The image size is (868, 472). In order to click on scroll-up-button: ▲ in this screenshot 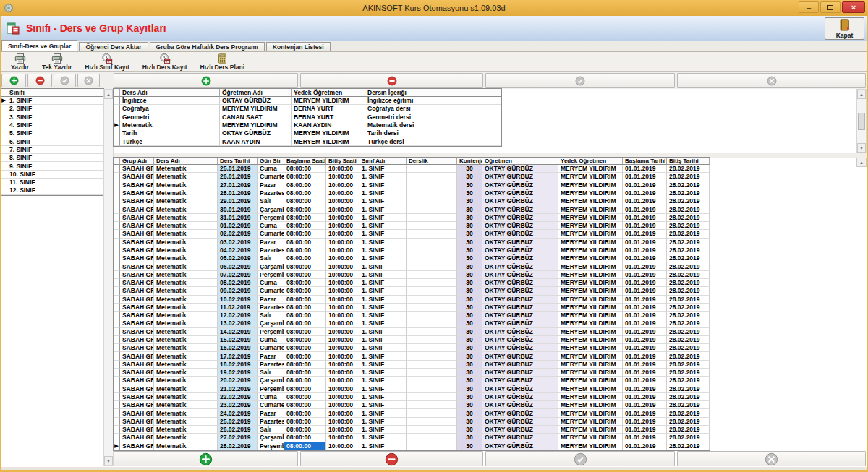, I will do `click(861, 94)`.